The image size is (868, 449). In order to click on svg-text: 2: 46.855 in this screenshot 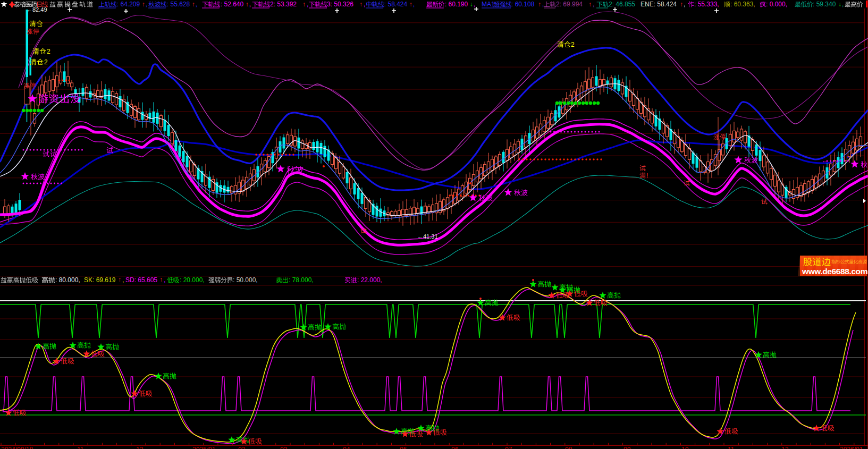, I will do `click(622, 4)`.